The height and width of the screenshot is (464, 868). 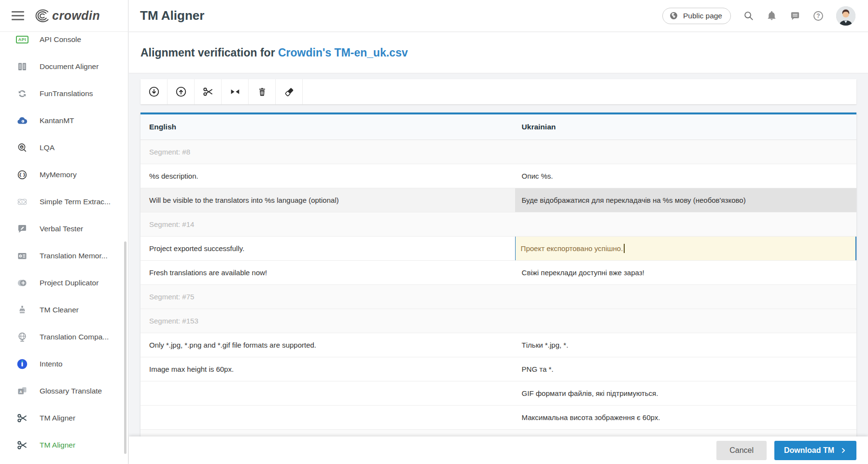 I want to click on crowdin-logo: crowdin, so click(x=67, y=16).